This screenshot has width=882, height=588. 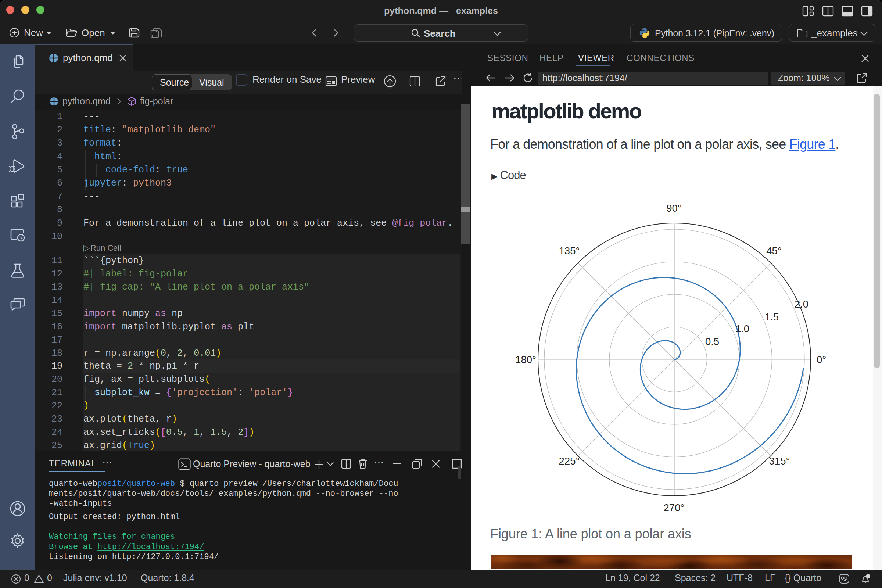 What do you see at coordinates (674, 208) in the screenshot?
I see `svg-text: 90°` at bounding box center [674, 208].